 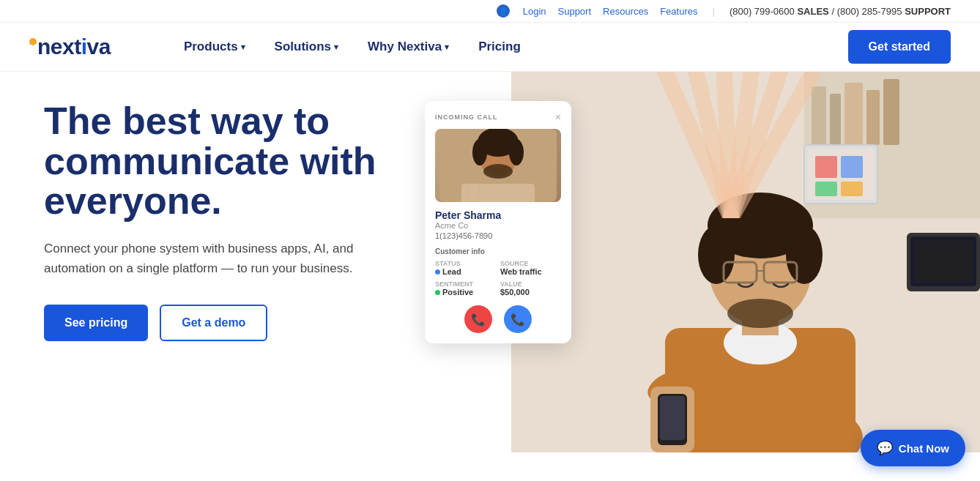 What do you see at coordinates (404, 47) in the screenshot?
I see `nav-why-label: Why Nextiva` at bounding box center [404, 47].